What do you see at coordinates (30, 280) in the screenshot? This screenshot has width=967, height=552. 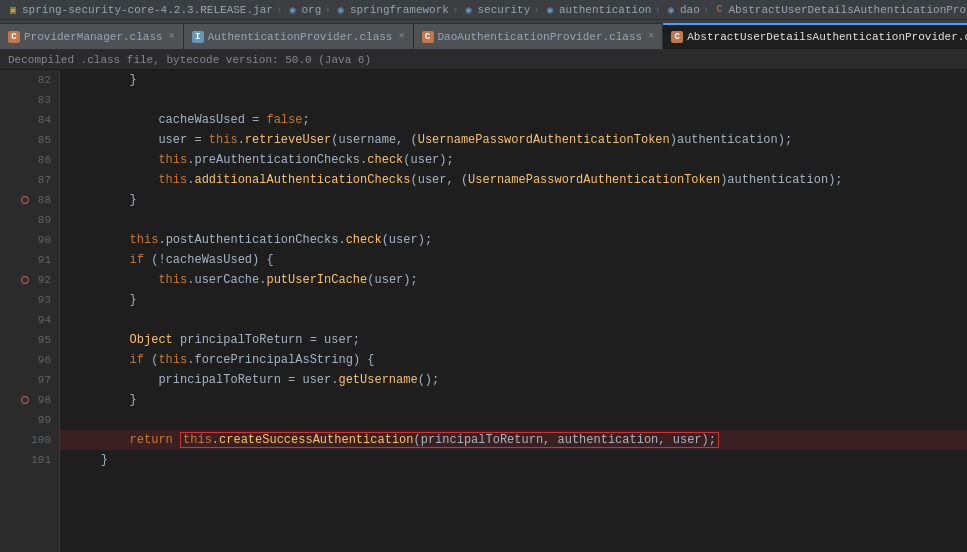 I see `gutter-92: 92` at bounding box center [30, 280].